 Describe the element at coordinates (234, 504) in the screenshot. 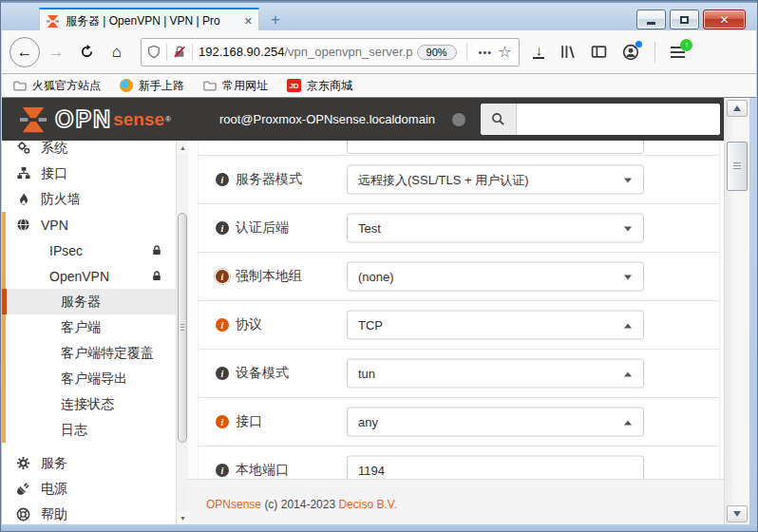

I see `opnsense-link: OPNsense` at that location.